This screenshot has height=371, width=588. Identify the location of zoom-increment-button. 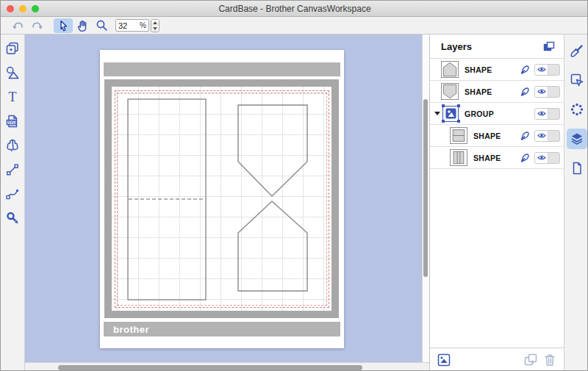
(155, 23).